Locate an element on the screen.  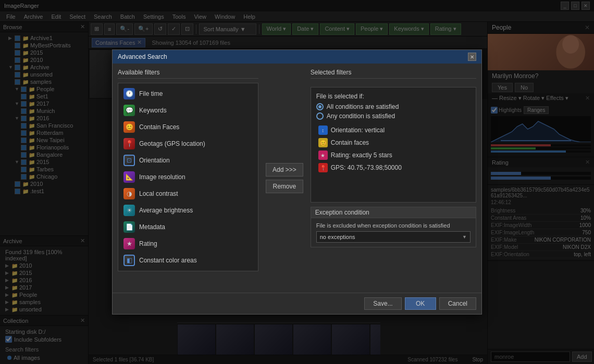
exception-label: File is excluded when exception conditio… is located at coordinates (393, 225).